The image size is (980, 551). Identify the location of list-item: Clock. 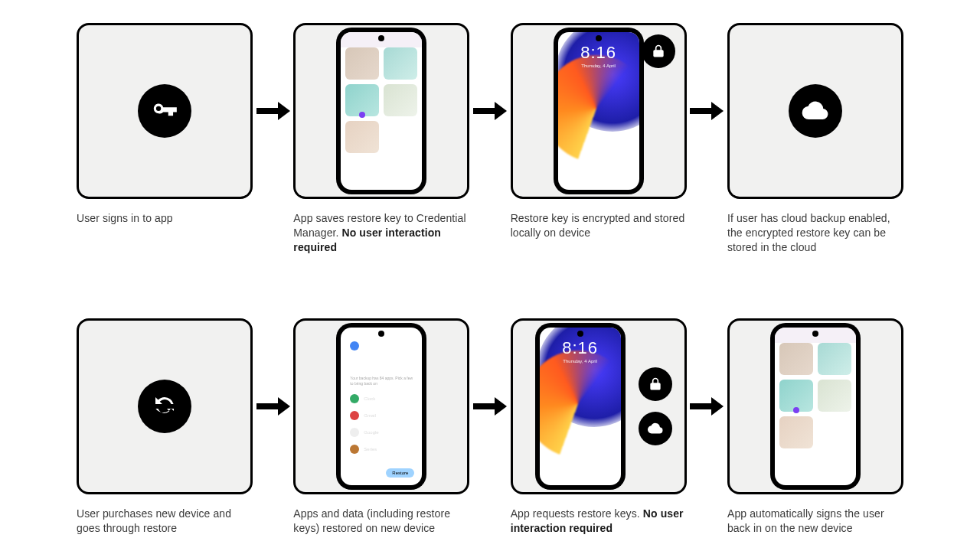
(381, 399).